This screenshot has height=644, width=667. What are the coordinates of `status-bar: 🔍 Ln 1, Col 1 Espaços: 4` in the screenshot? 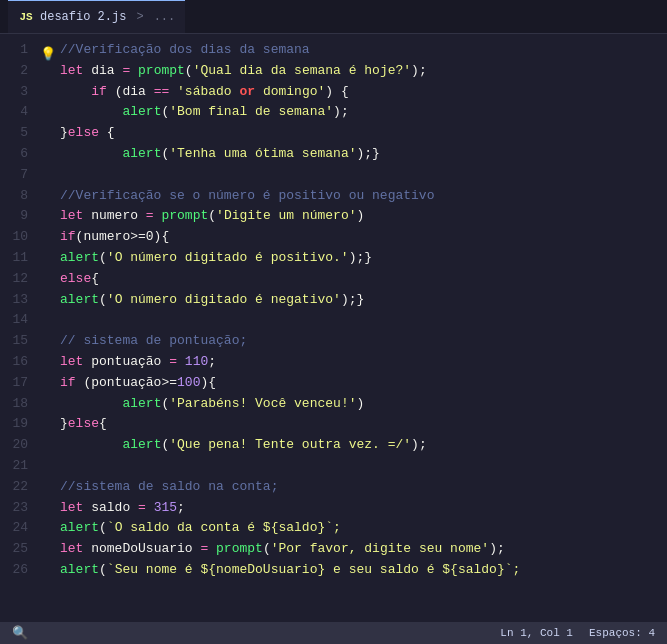 It's located at (334, 633).